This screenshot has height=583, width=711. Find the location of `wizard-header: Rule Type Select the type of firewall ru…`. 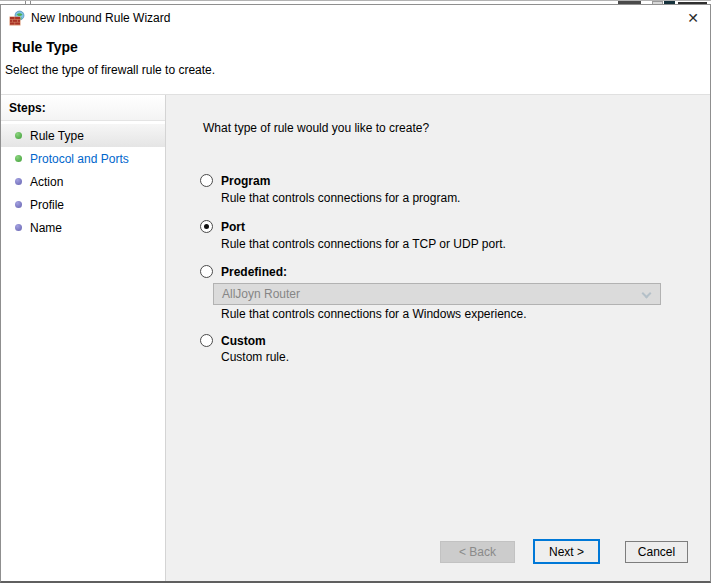

wizard-header: Rule Type Select the type of firewall ru… is located at coordinates (356, 63).